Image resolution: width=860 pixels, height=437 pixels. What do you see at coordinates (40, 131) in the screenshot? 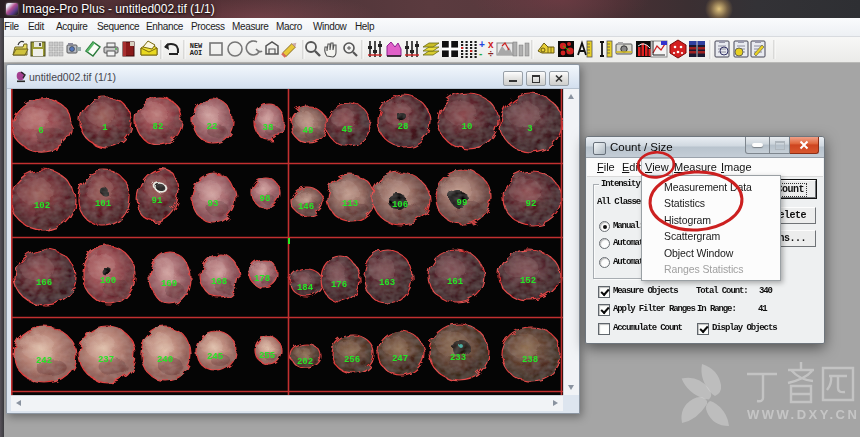
I see `svg-text: 6` at bounding box center [40, 131].